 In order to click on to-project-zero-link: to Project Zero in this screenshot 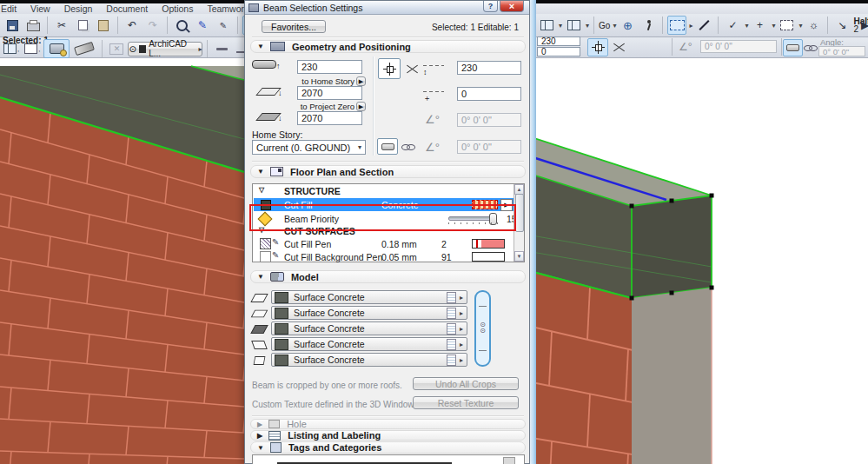, I will do `click(315, 106)`.